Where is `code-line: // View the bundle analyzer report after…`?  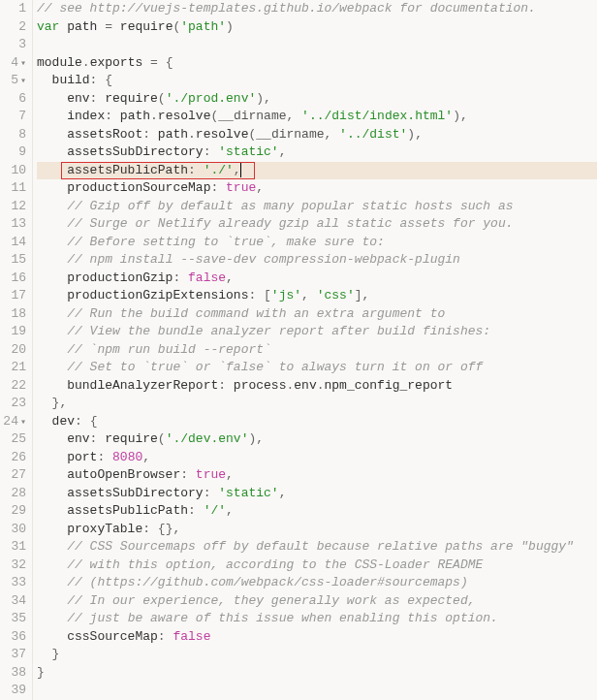 code-line: // View the bundle analyzer report after… is located at coordinates (317, 332).